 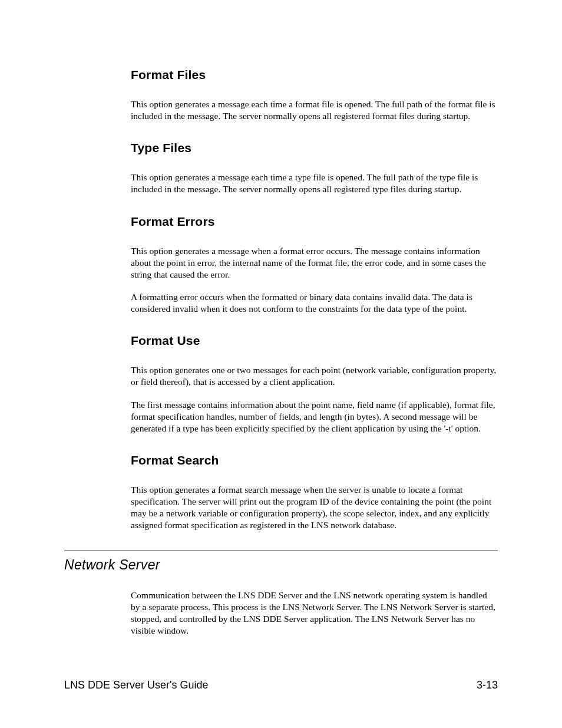 What do you see at coordinates (281, 685) in the screenshot?
I see `page-footer: LNS DDE Server User's Guide 3-13` at bounding box center [281, 685].